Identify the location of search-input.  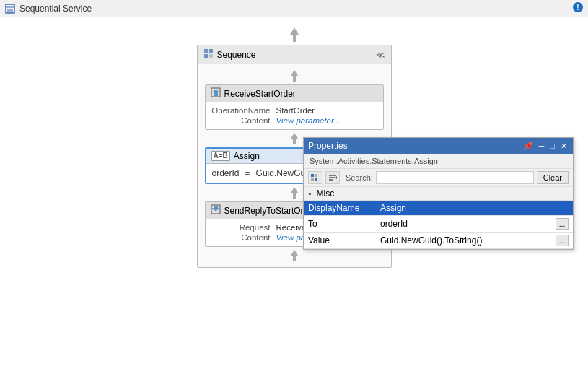
(455, 178).